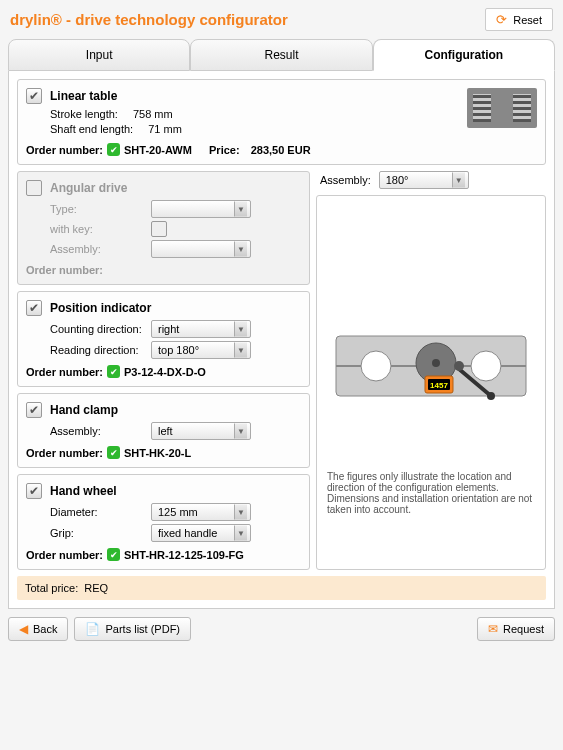 The height and width of the screenshot is (750, 563). I want to click on order-value: P3-12-4-DX-D-O, so click(165, 372).